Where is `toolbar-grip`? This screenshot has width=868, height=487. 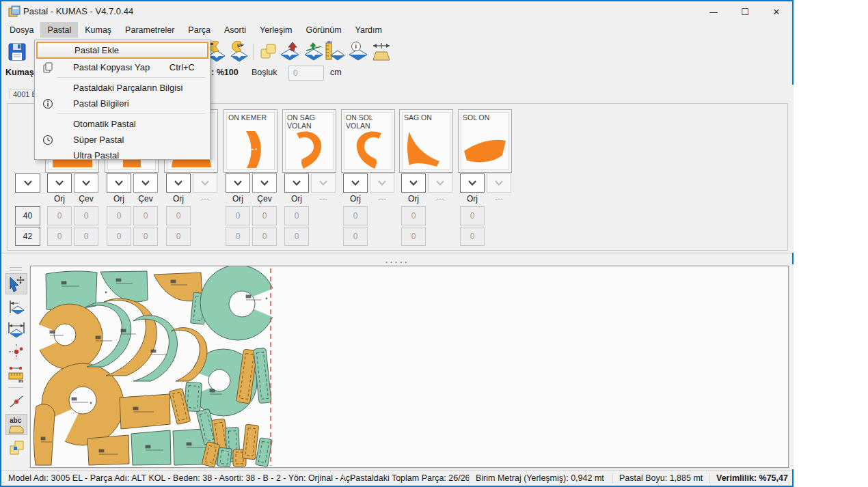
toolbar-grip is located at coordinates (16, 269).